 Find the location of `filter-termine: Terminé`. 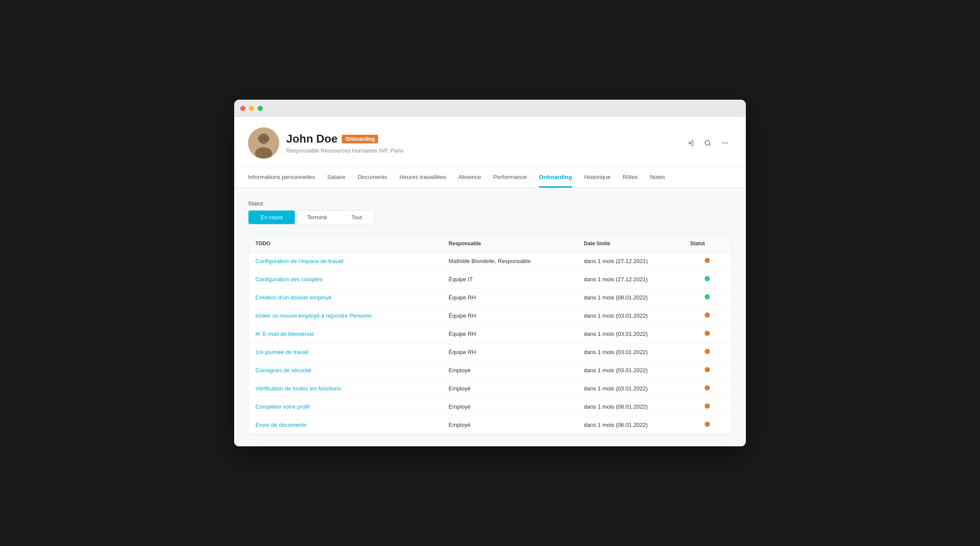

filter-termine: Terminé is located at coordinates (317, 218).